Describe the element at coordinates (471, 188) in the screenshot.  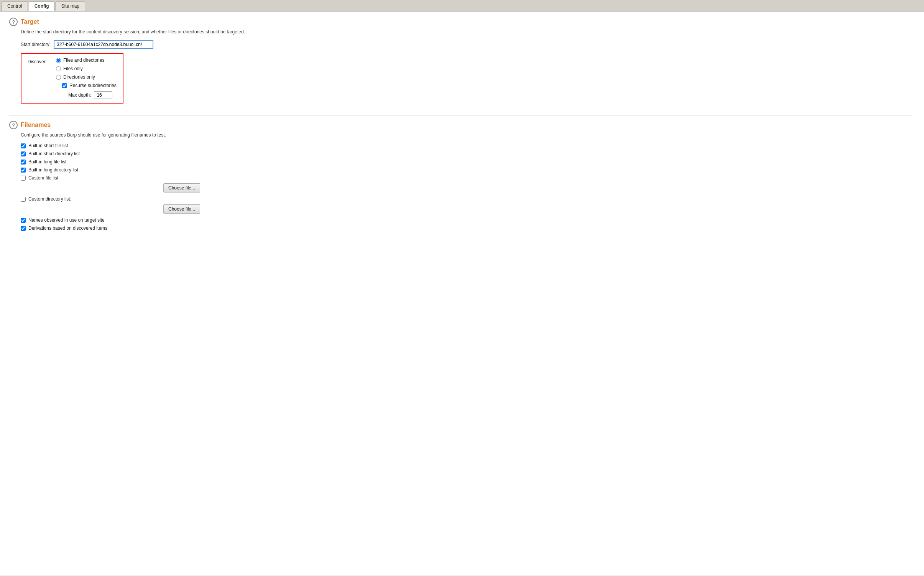
I see `custom-file-input-row: Choose file...` at that location.